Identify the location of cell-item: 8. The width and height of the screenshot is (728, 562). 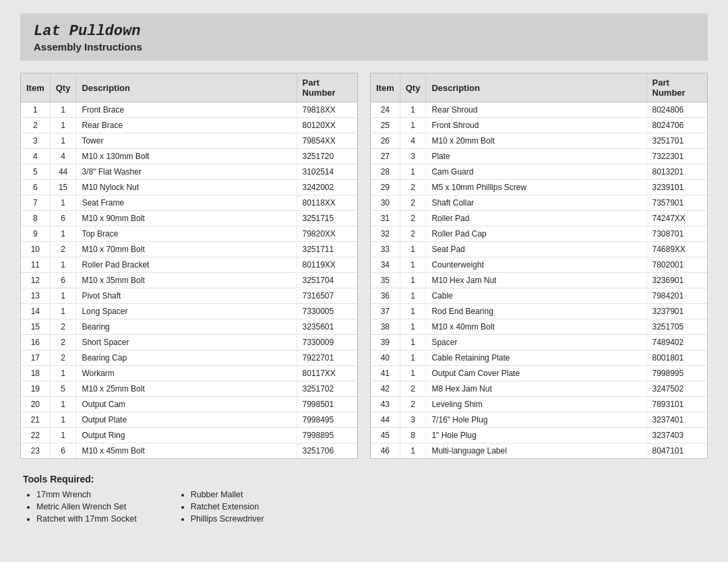
(35, 218).